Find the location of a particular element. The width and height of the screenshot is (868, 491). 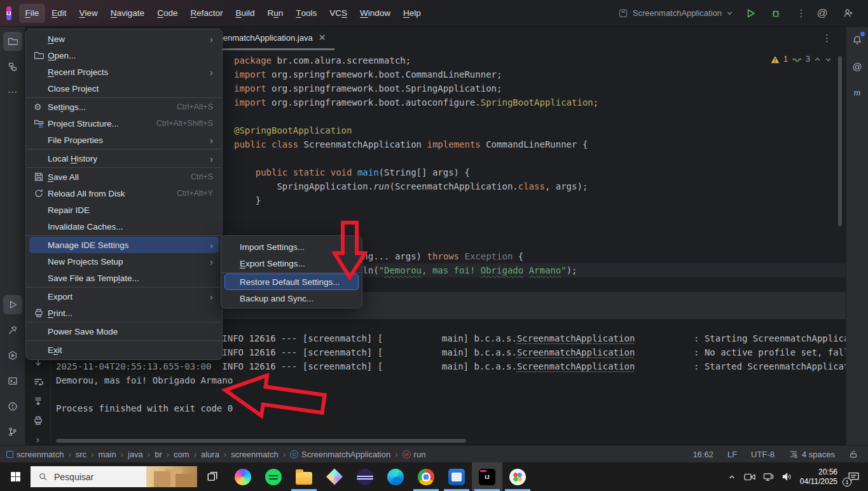

file-menu-item-power-save-mode: Power Save Mode is located at coordinates (124, 331).